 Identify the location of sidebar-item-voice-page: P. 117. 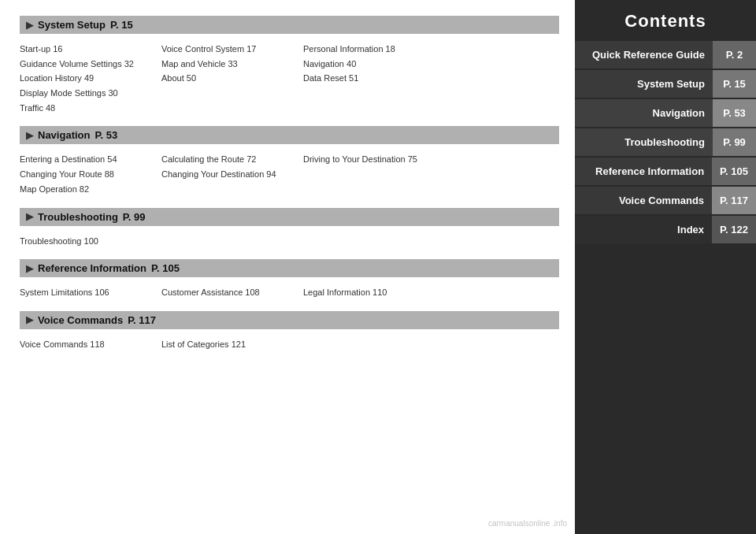
(734, 200).